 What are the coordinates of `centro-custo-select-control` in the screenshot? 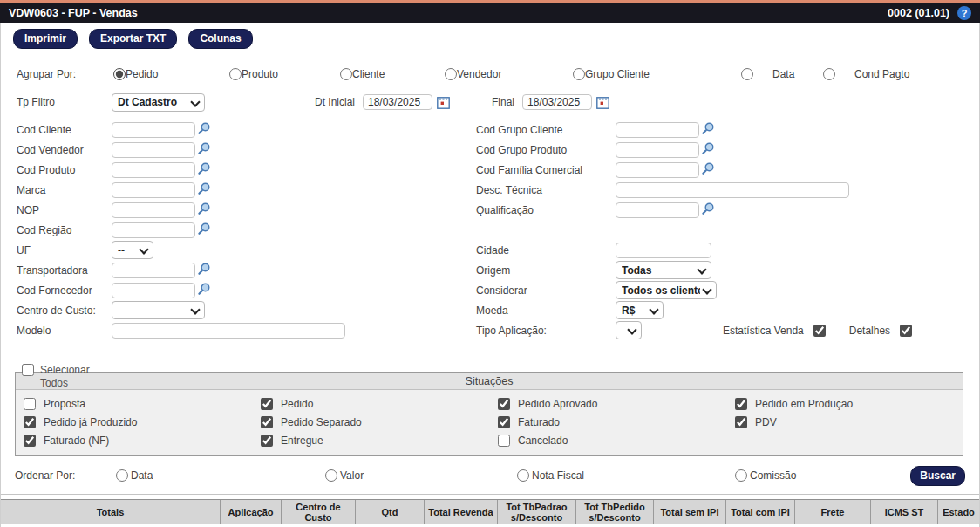 It's located at (159, 311).